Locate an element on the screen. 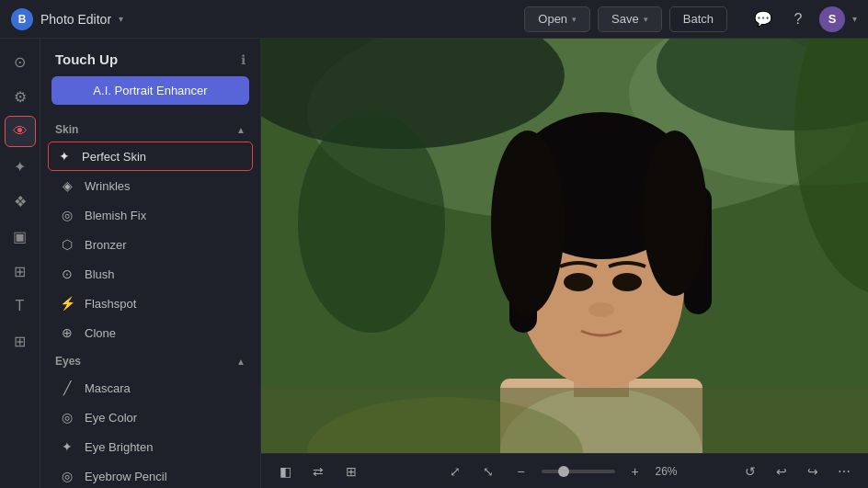 The image size is (868, 488). bottom-bar: ◧ ⇄ ⊞ ⤢ ⤡ − + 26% ↺ ↩ ↪ ⋯ is located at coordinates (565, 471).